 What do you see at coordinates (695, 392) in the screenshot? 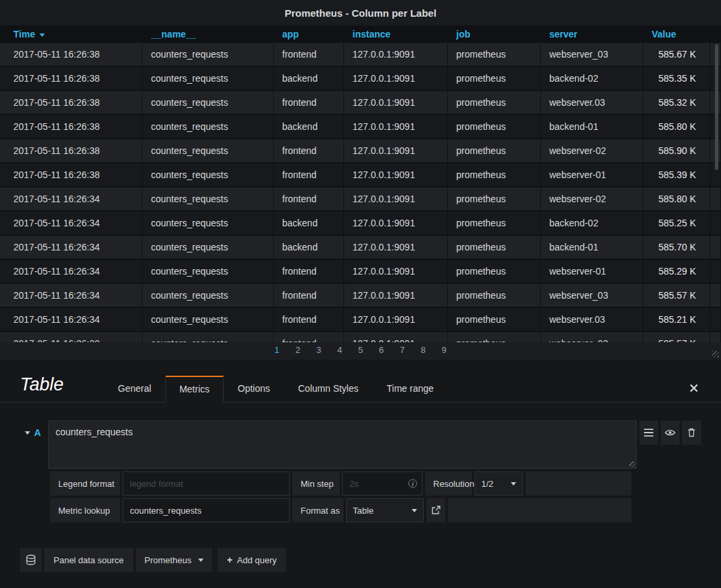
I see `close-editor-button` at bounding box center [695, 392].